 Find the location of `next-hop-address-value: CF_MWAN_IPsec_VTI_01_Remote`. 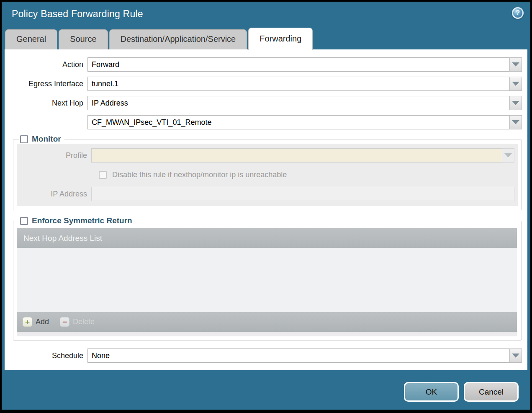

next-hop-address-value: CF_MWAN_IPsec_VTI_01_Remote is located at coordinates (298, 122).